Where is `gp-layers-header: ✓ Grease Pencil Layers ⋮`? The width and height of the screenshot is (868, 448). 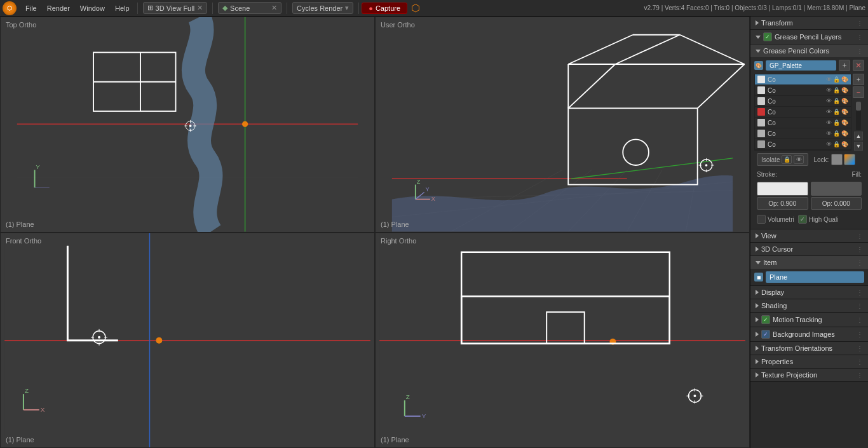 gp-layers-header: ✓ Grease Pencil Layers ⋮ is located at coordinates (810, 37).